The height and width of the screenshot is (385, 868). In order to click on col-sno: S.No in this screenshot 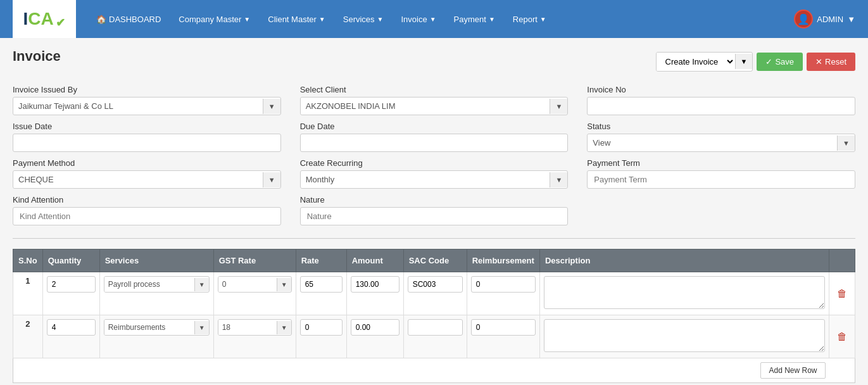, I will do `click(28, 261)`.